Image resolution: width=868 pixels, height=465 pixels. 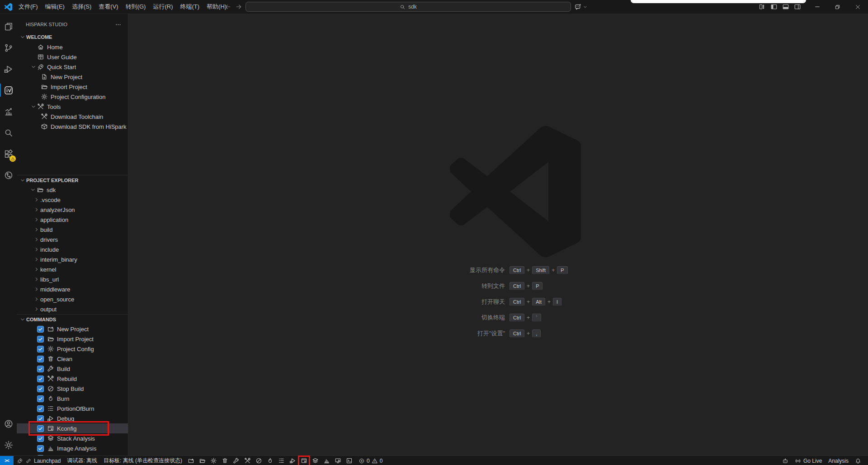 I want to click on tree-item-analyzerjson: analyzerJson, so click(x=72, y=210).